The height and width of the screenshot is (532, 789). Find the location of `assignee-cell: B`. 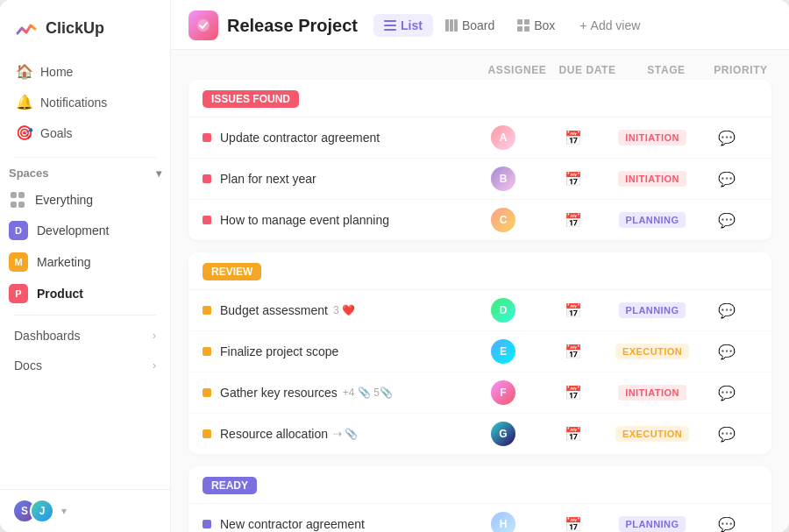

assignee-cell: B is located at coordinates (503, 179).